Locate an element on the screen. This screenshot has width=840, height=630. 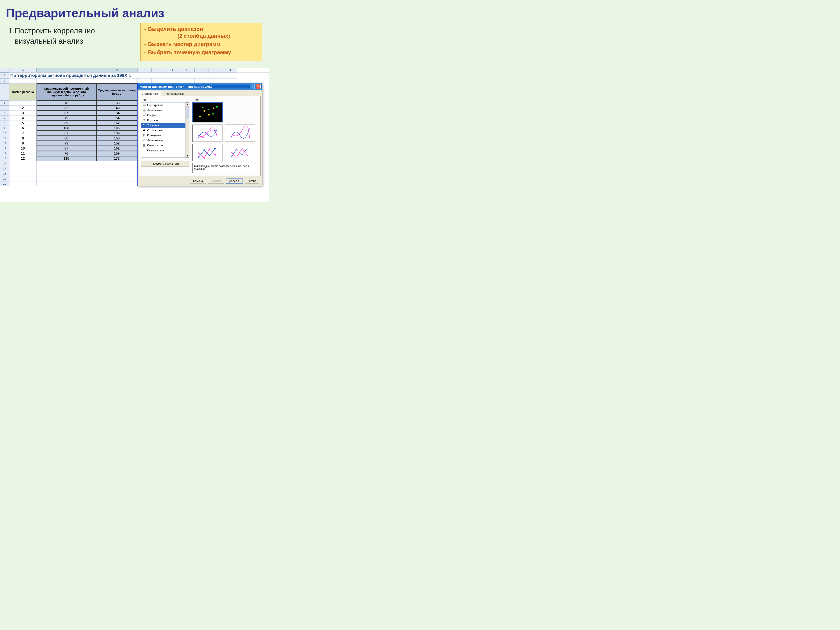
chart-type-item: ◎Кольцевая is located at coordinates (165, 135).